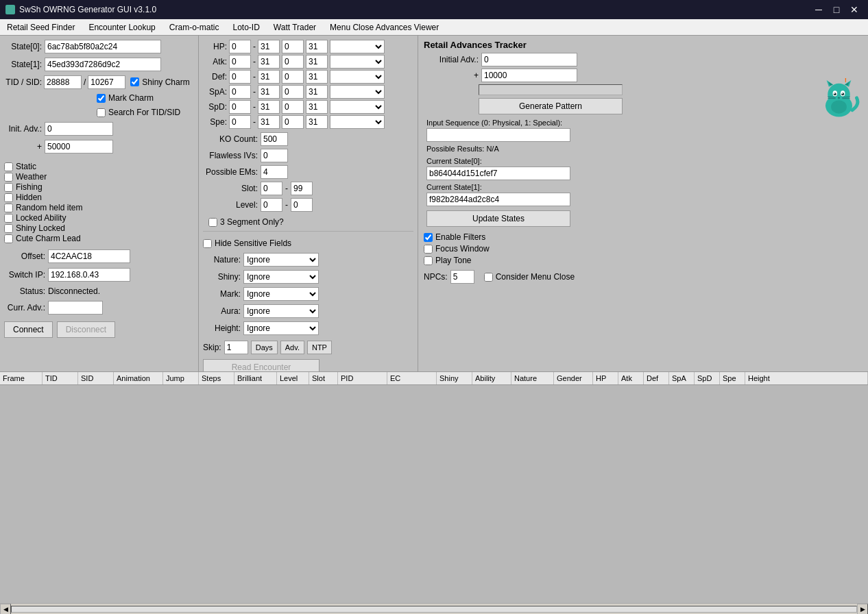 The width and height of the screenshot is (868, 614). What do you see at coordinates (269, 77) in the screenshot?
I see `def-max-input` at bounding box center [269, 77].